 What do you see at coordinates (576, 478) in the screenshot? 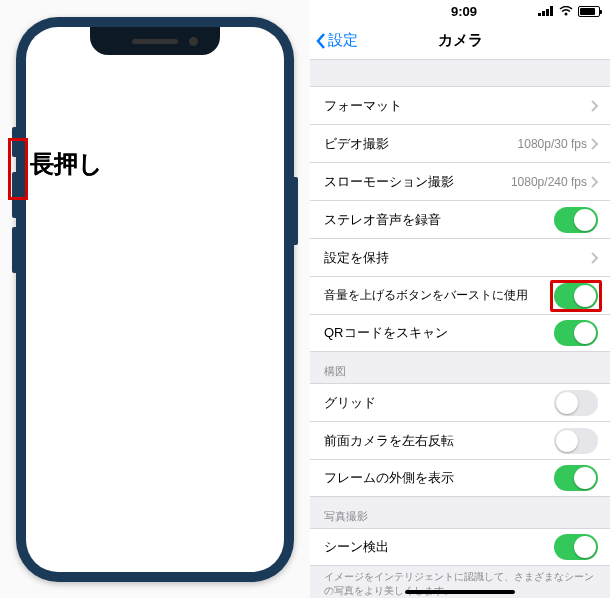
I see `frame-toggle` at bounding box center [576, 478].